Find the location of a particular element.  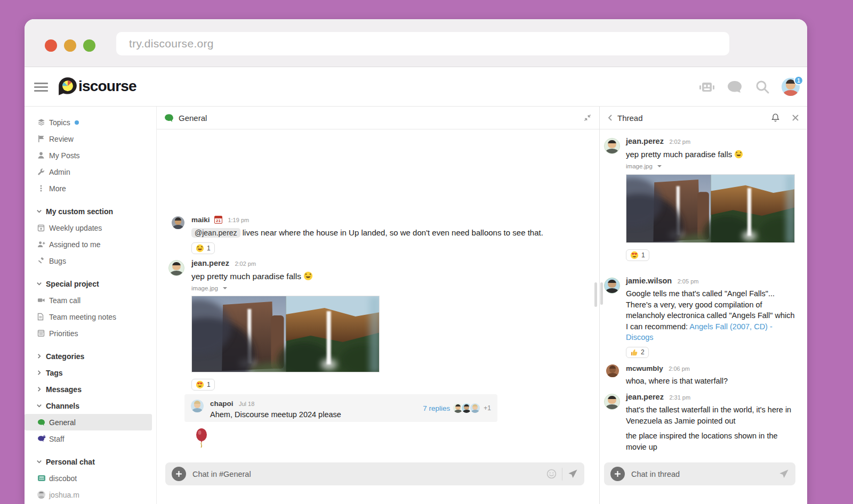

sidebar-section-categories: Categories is located at coordinates (91, 356).